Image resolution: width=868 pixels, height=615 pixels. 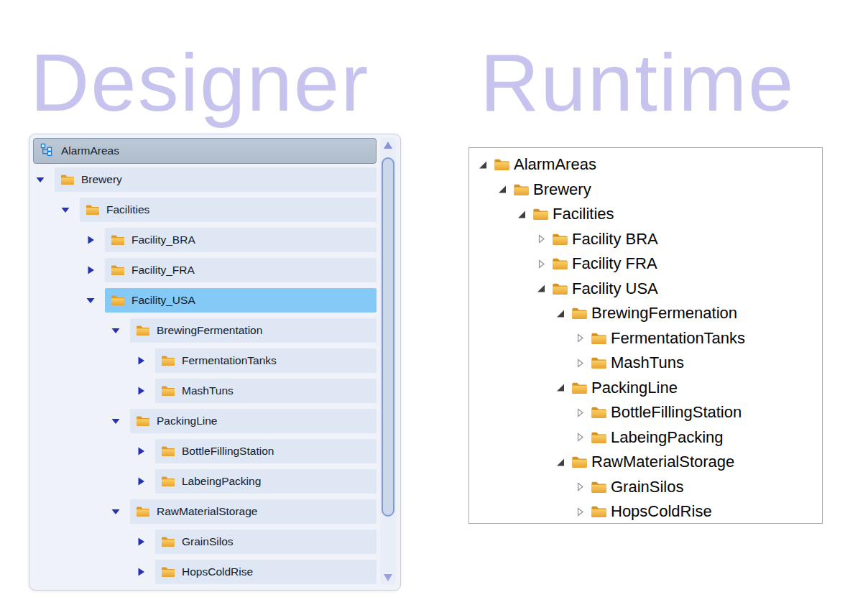 What do you see at coordinates (645, 264) in the screenshot?
I see `runtime-tree-item-facility-fra: Facility FRA` at bounding box center [645, 264].